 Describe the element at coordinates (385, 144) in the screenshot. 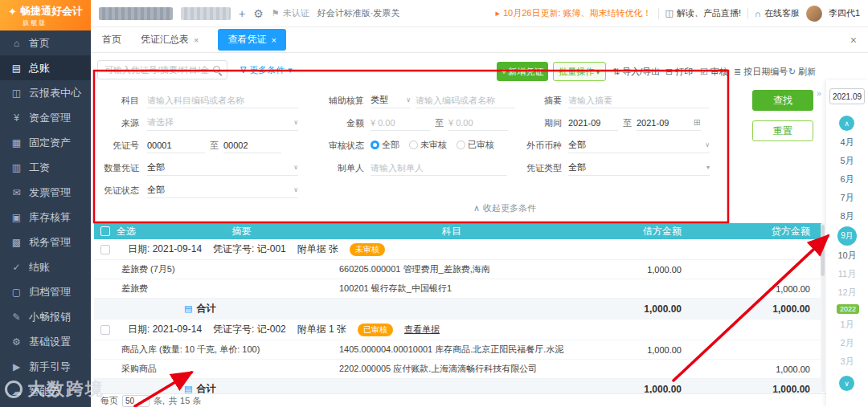

I see `radio-all: 全部` at that location.